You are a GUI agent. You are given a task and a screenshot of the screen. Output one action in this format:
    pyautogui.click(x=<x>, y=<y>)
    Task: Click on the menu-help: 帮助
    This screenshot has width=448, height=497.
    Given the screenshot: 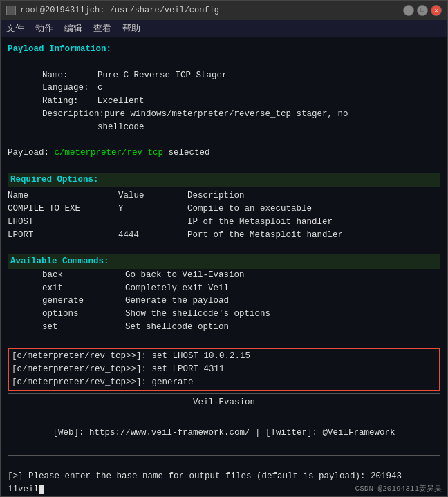 What is the action you would take?
    pyautogui.click(x=131, y=28)
    